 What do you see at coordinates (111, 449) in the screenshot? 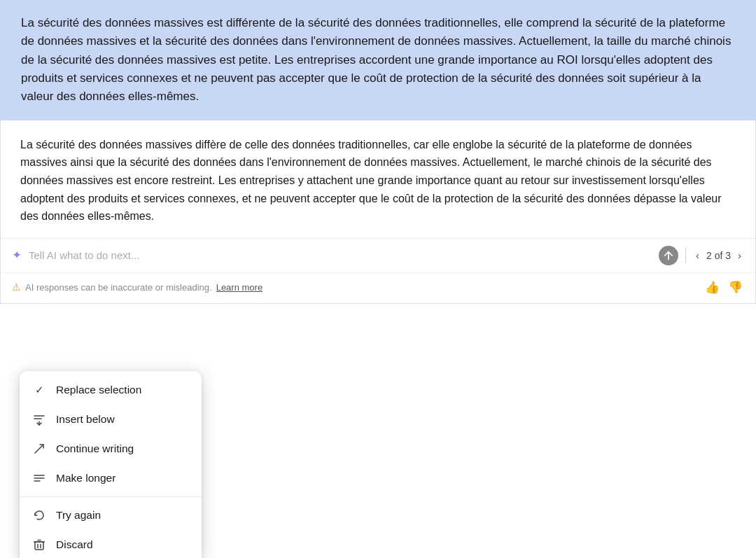
I see `menu-item-continue-writing: Continue writing` at bounding box center [111, 449].